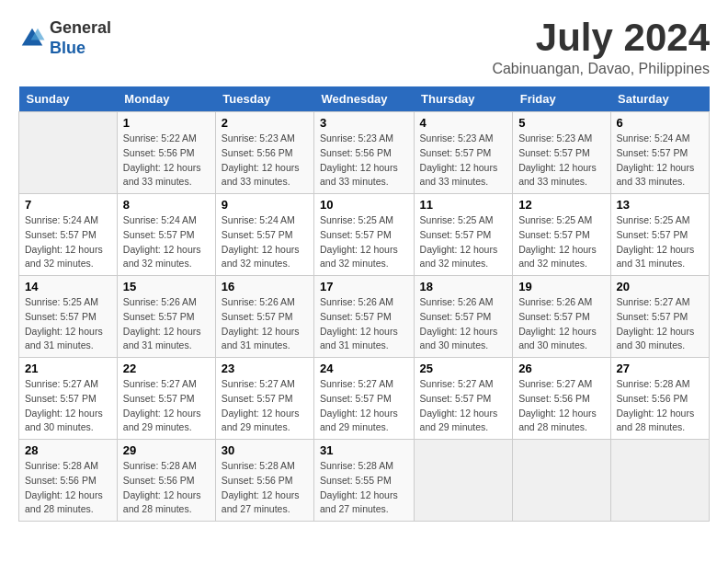 This screenshot has height=563, width=728. I want to click on calendar-weekday-header: Monday, so click(165, 99).